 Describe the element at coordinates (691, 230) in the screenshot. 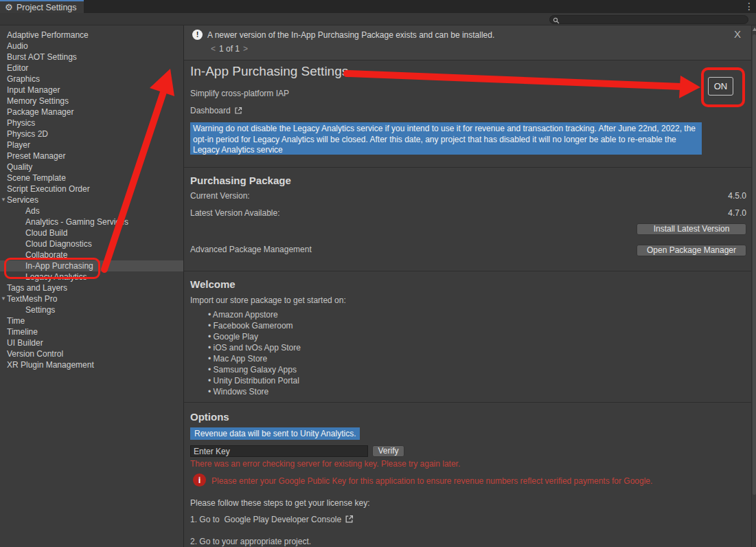

I see `install-latest-version-button: Install Latest Version` at that location.